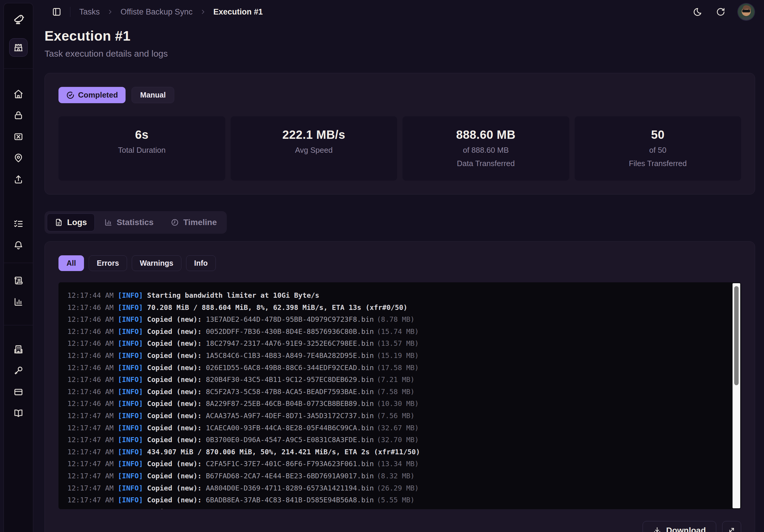 Image resolution: width=764 pixels, height=532 pixels. I want to click on log-entry: 12:17:47 AM[INFO]Copied (new):C2FA5F1C-3…, so click(394, 464).